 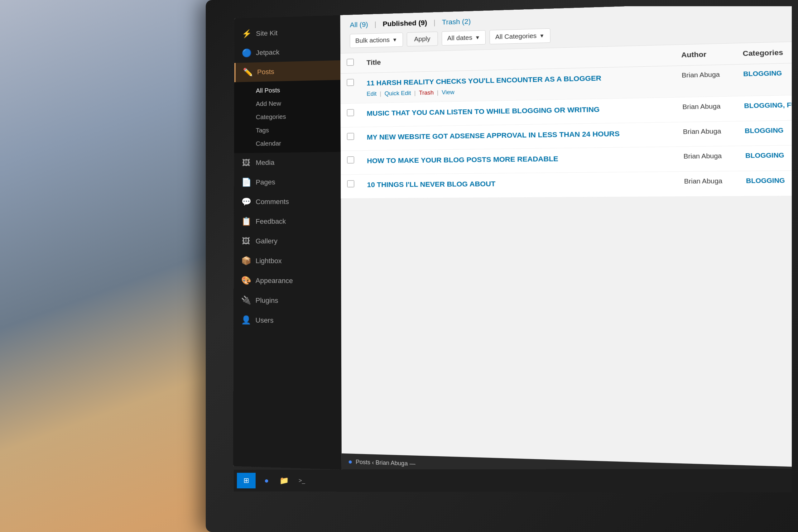 What do you see at coordinates (287, 301) in the screenshot?
I see `sidebar-item-plugins: 🔌 Plugins` at bounding box center [287, 301].